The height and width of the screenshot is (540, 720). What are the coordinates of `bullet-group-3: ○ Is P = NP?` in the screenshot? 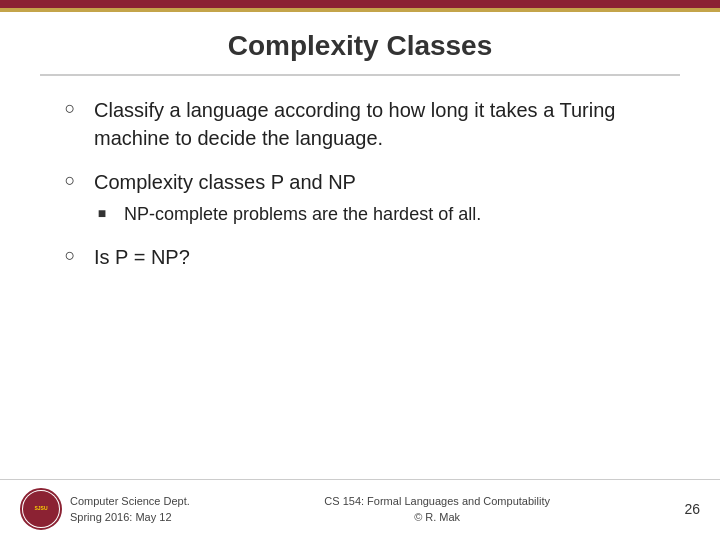 It's located at (360, 257).